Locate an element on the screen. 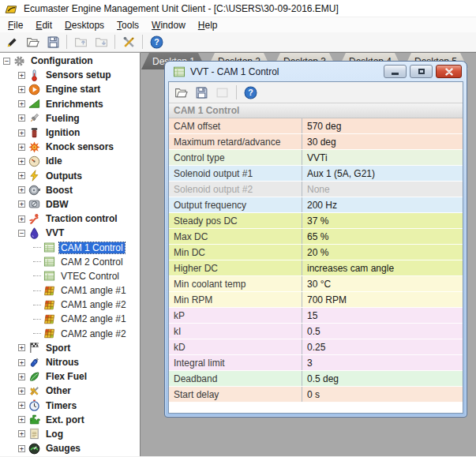  param-row-steady-pos-dc: Steady pos DC37 % is located at coordinates (316, 221).